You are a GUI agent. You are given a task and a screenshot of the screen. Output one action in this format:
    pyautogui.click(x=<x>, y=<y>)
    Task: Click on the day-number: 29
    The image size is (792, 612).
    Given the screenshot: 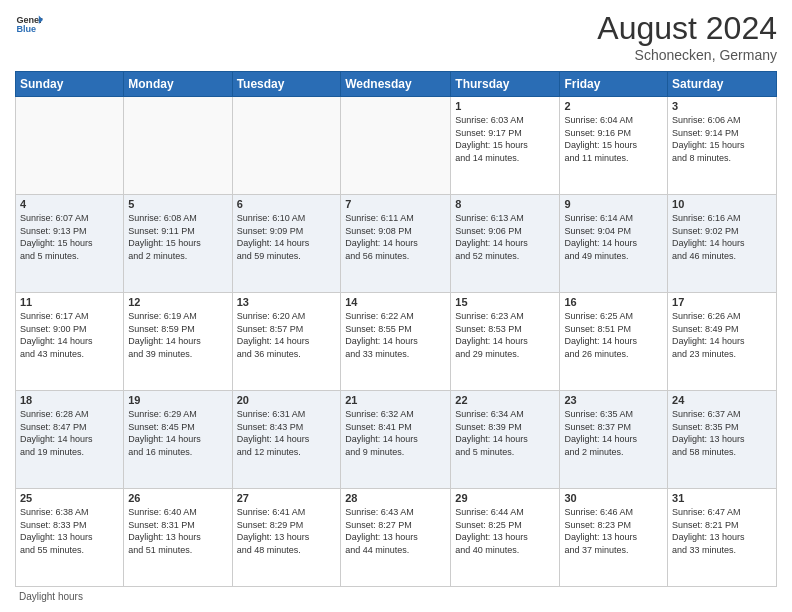 What is the action you would take?
    pyautogui.click(x=505, y=498)
    